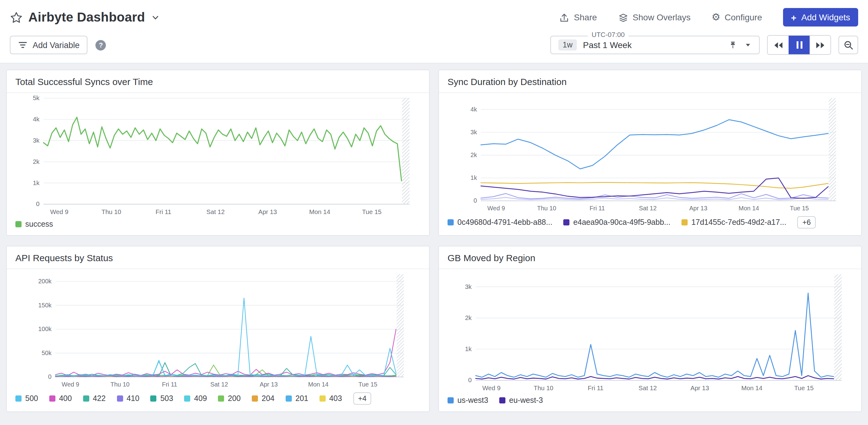 This screenshot has width=868, height=425. I want to click on svg-text: 5k, so click(36, 98).